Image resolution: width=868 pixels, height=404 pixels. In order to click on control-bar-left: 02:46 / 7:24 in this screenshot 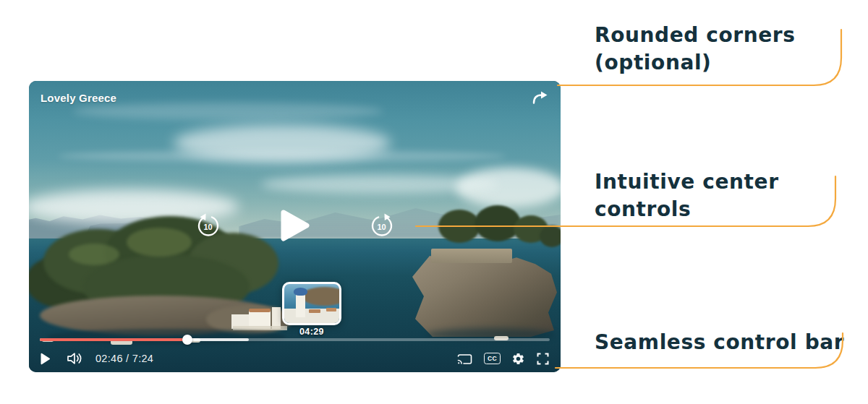, I will do `click(97, 358)`.